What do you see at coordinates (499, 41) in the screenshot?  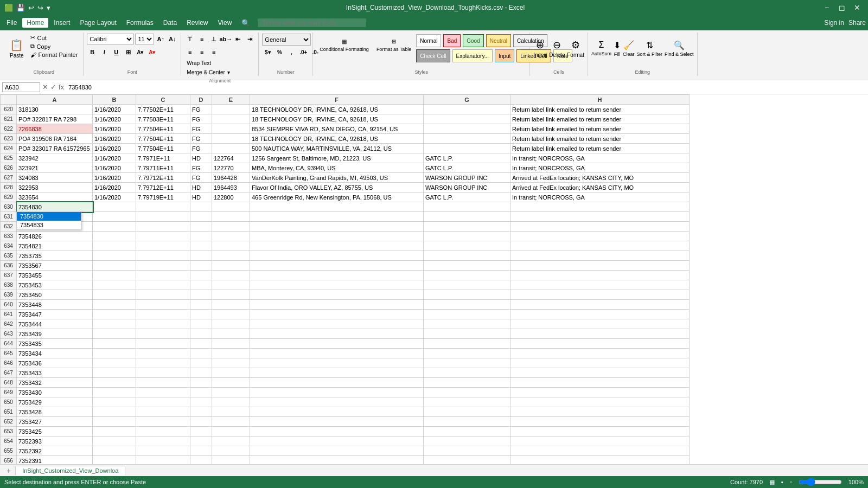 I see `style-neutral: Neutral` at bounding box center [499, 41].